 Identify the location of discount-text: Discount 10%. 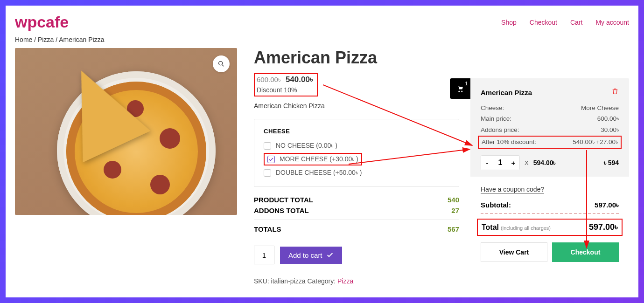
(285, 90).